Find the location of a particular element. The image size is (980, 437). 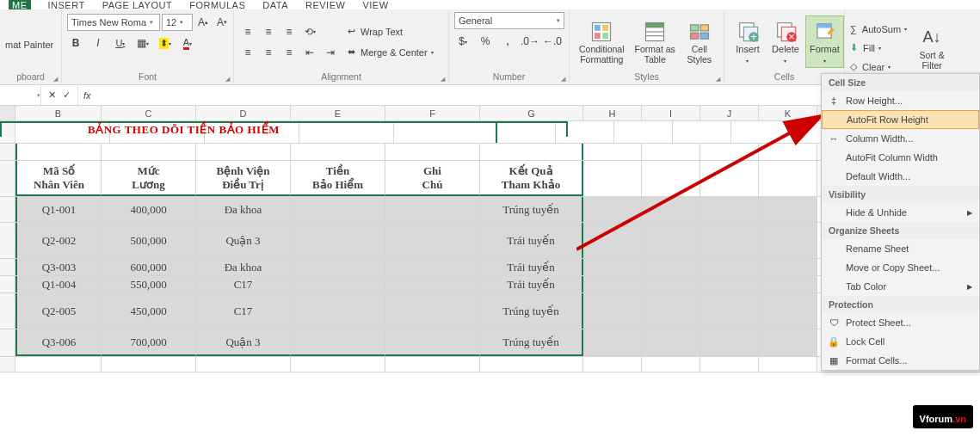

cell: Q3-006 is located at coordinates (59, 342).